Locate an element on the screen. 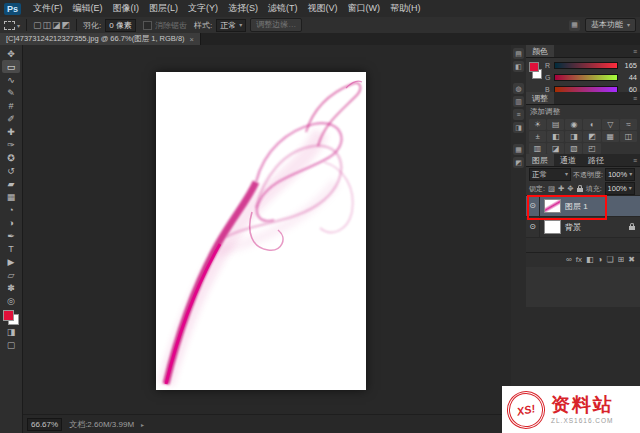 The image size is (640, 433). color-panel-swatches is located at coordinates (536, 70).